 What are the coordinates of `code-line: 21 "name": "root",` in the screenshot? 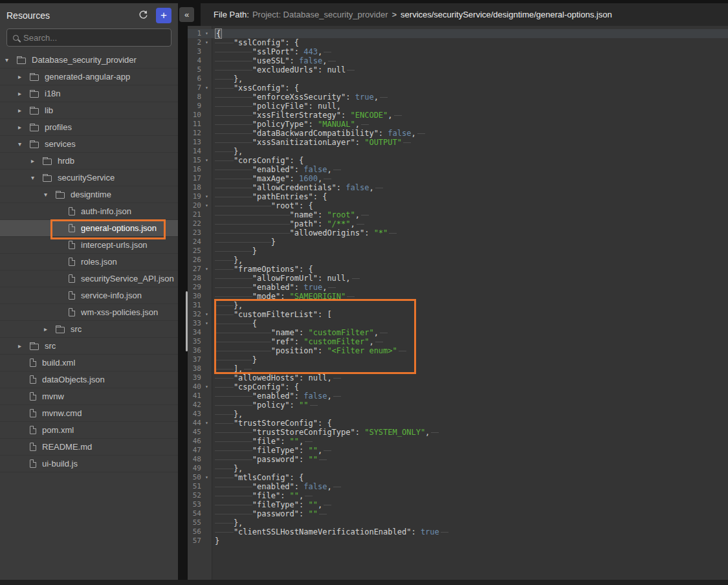 It's located at (458, 215).